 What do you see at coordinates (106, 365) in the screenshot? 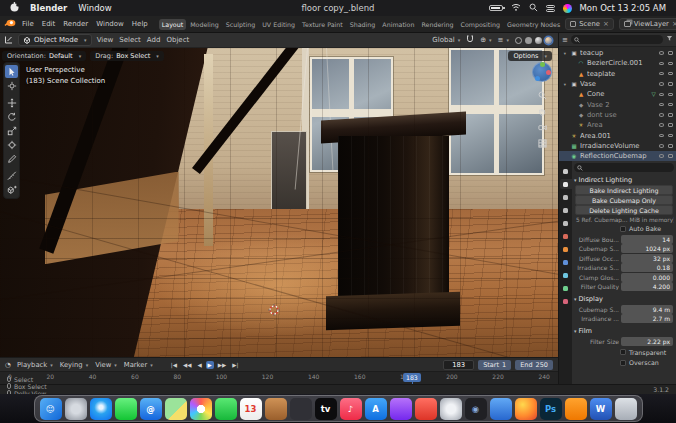
I see `timeline-menu: View` at bounding box center [106, 365].